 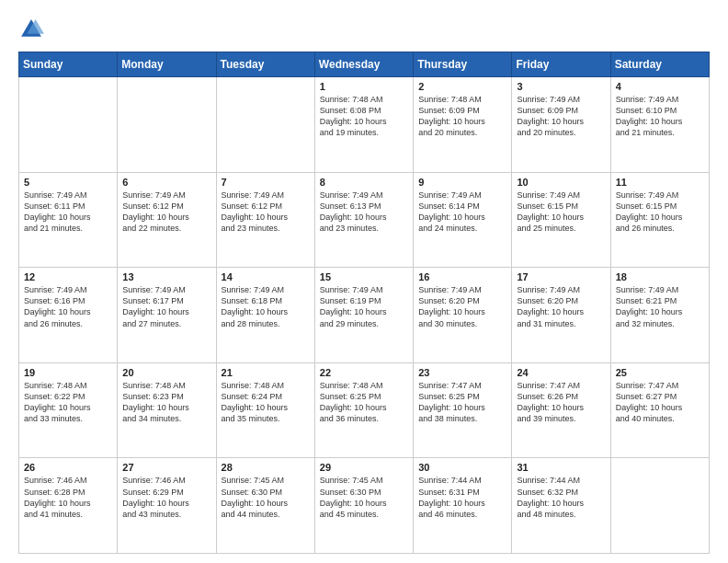 I want to click on day-info: Sunrise: 7:49 AM Sunset: 6:11 PM Dayligh…, so click(x=68, y=212).